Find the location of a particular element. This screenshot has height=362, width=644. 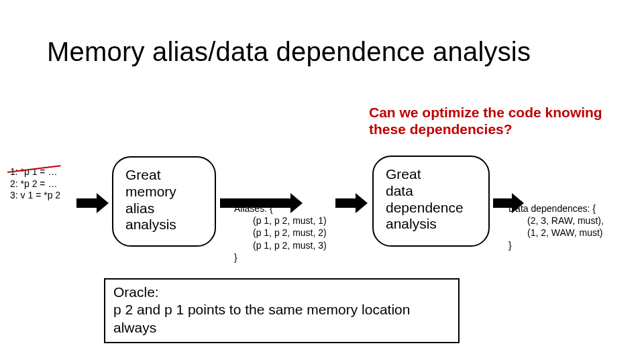

question-text: Can we optimize the code knowing these d… is located at coordinates (490, 121).